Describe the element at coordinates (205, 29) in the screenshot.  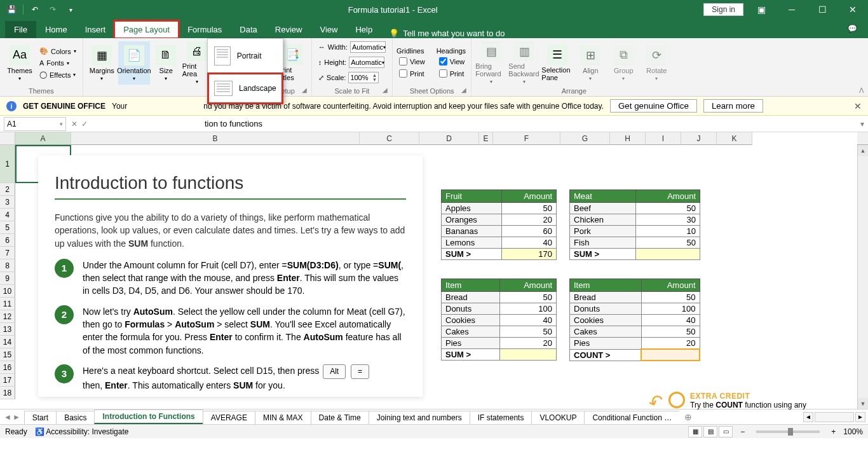
I see `tab-formulas: Formulas` at that location.